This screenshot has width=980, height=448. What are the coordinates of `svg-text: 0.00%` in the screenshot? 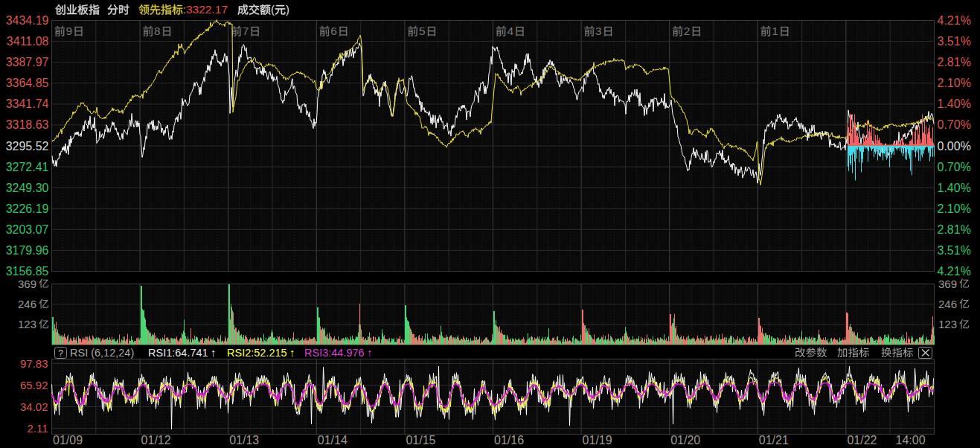 It's located at (954, 146).